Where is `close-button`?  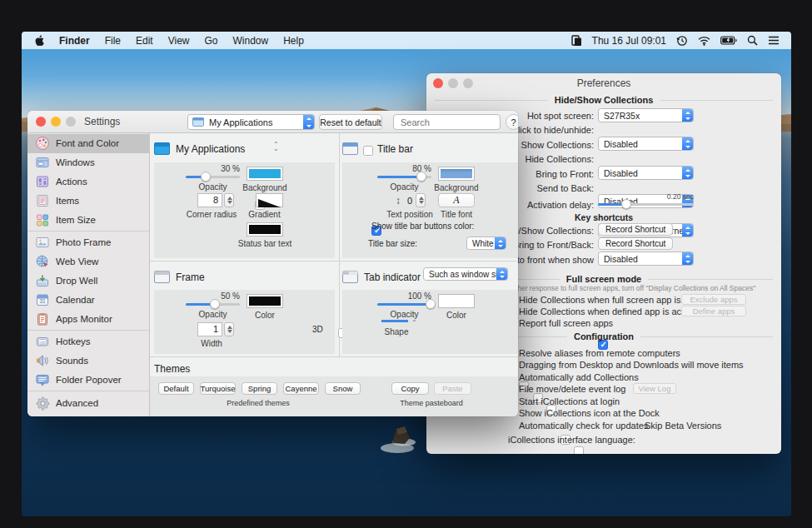
close-button is located at coordinates (41, 122).